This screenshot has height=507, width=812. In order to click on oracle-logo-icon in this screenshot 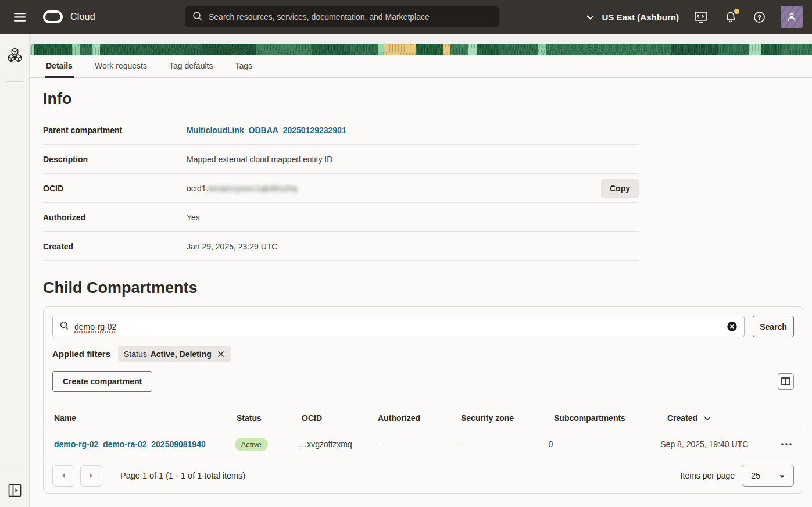, I will do `click(53, 17)`.